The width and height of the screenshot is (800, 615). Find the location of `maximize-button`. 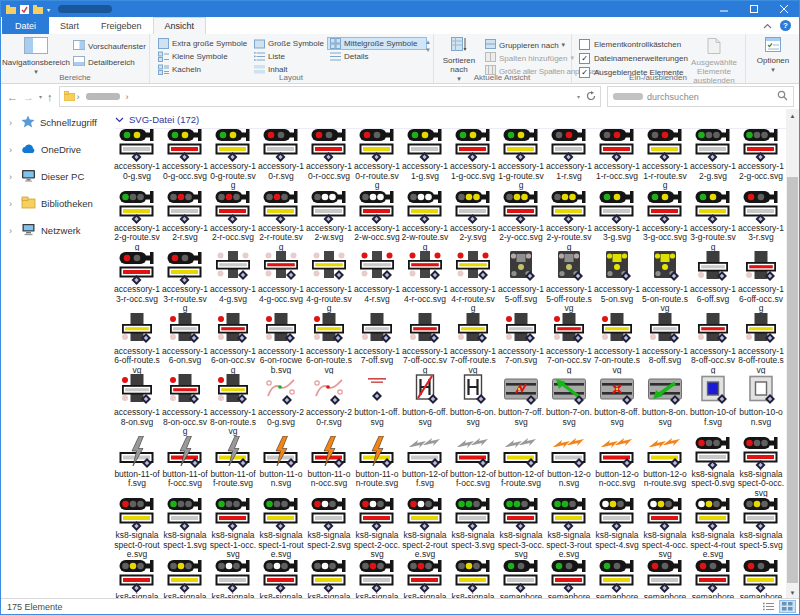

maximize-button is located at coordinates (754, 9).